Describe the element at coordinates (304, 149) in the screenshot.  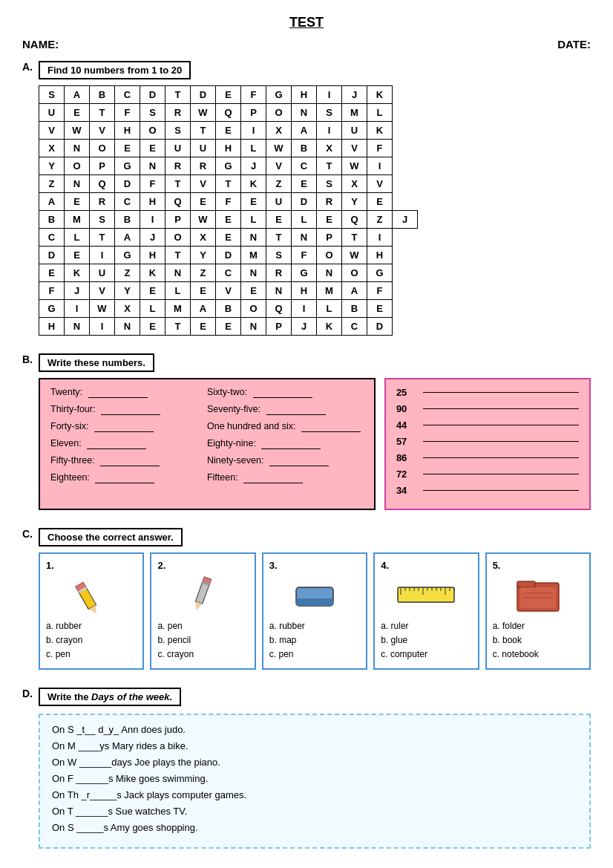
I see `grid-cell: B` at that location.